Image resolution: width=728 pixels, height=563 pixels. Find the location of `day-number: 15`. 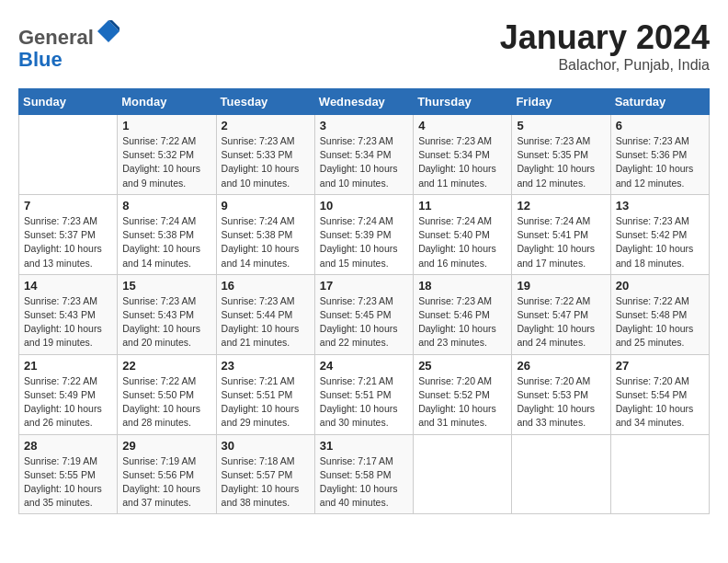

day-number: 15 is located at coordinates (166, 285).